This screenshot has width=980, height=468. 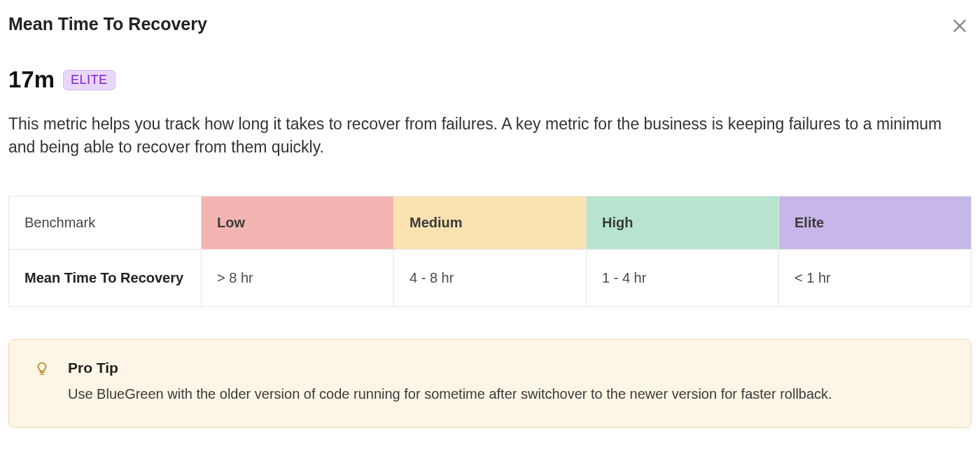 What do you see at coordinates (875, 278) in the screenshot?
I see `benchmark-cell-elite: < 1 hr` at bounding box center [875, 278].